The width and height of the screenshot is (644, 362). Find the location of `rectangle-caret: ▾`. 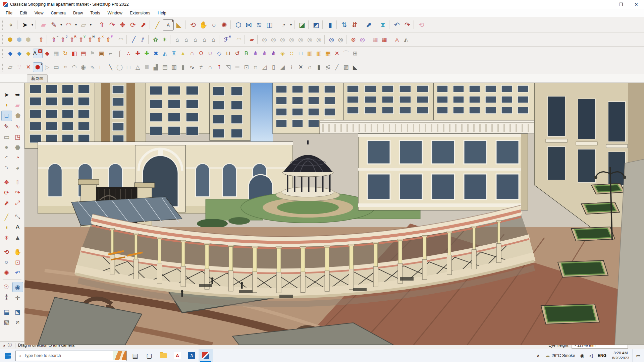

rectangle-caret: ▾ is located at coordinates (91, 25).